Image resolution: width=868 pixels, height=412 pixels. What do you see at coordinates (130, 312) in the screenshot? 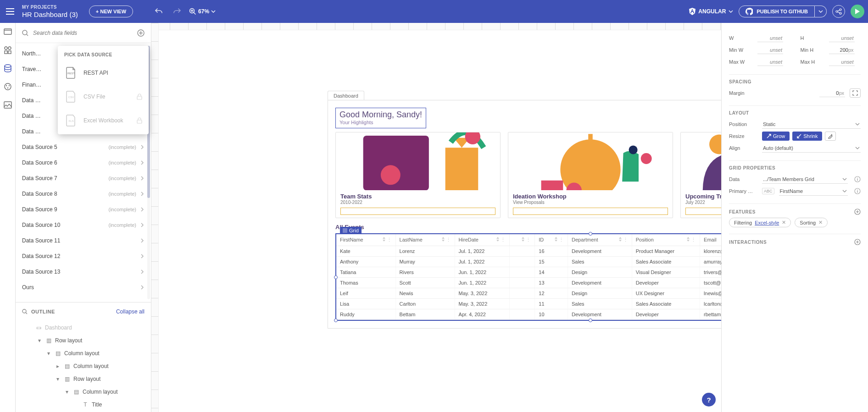
I see `collapse-all-link: Collapse all` at bounding box center [130, 312].